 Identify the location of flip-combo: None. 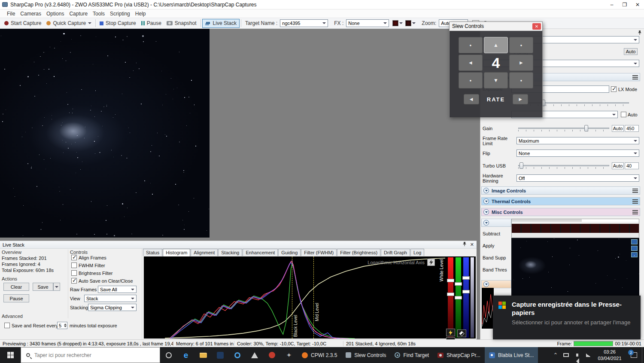
(578, 153).